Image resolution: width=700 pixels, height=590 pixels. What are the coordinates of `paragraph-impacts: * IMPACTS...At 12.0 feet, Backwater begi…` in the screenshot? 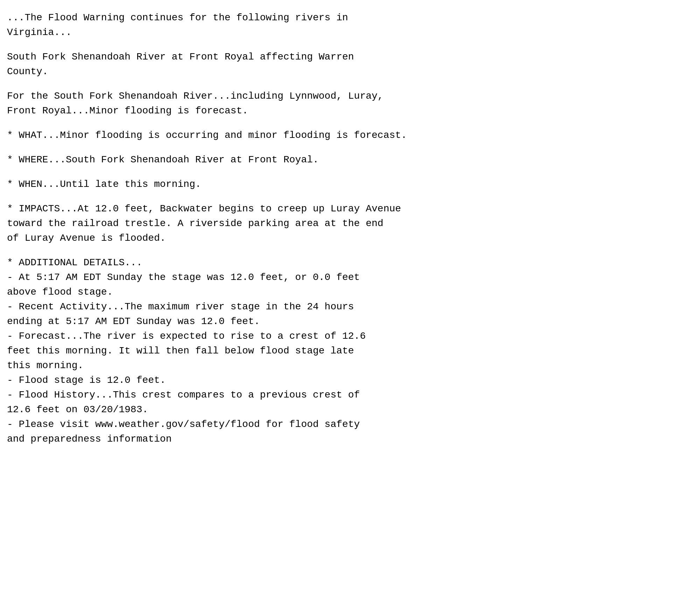 It's located at (348, 224).